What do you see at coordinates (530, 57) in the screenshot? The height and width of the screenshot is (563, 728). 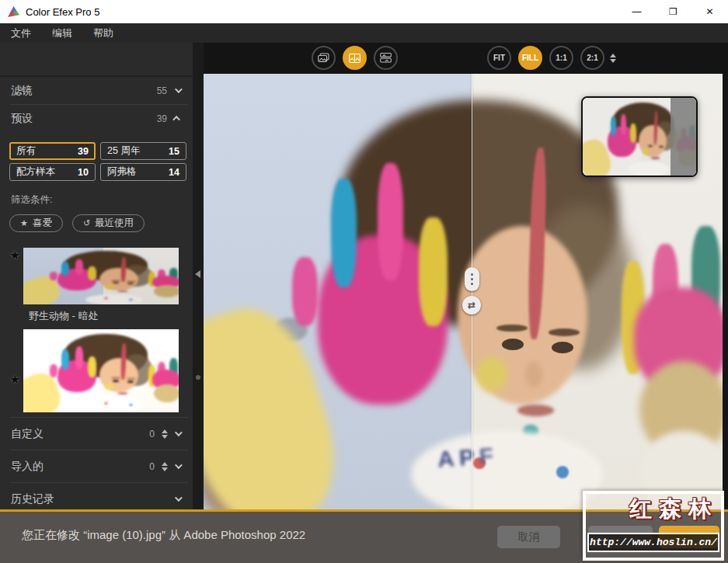 I see `zoom-fill-button: FILL` at bounding box center [530, 57].